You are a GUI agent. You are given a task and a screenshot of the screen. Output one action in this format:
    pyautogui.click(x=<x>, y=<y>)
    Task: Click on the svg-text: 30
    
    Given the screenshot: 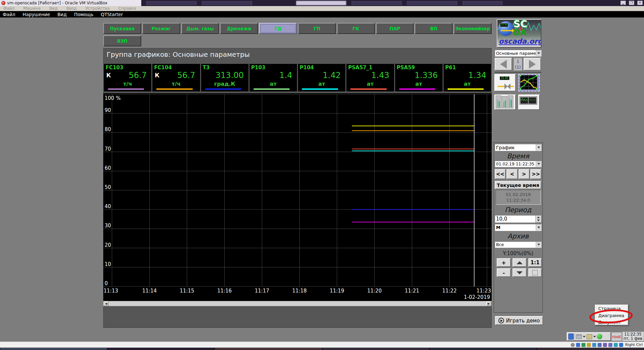 What is the action you would take?
    pyautogui.click(x=108, y=226)
    